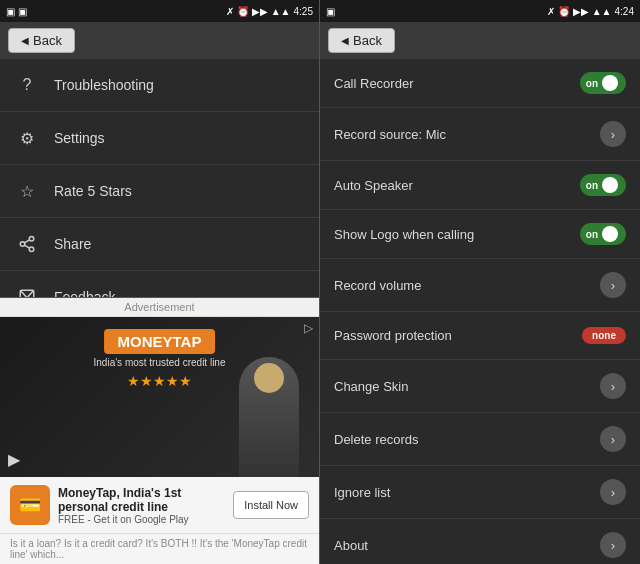 This screenshot has width=640, height=564. What do you see at coordinates (142, 500) in the screenshot?
I see `ad-title: MoneyTap, India's 1st personal credit li…` at bounding box center [142, 500].